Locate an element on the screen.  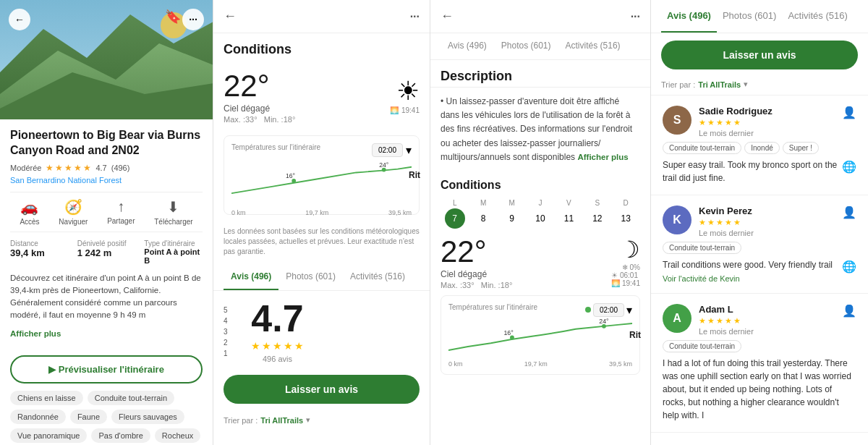
review-star-0-1: ★ is located at coordinates (702, 123).